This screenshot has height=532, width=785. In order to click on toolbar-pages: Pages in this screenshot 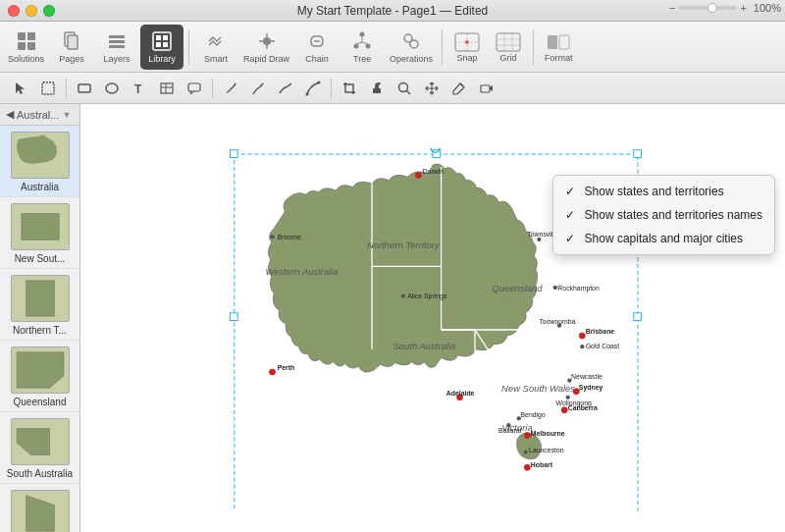, I will do `click(72, 47)`.